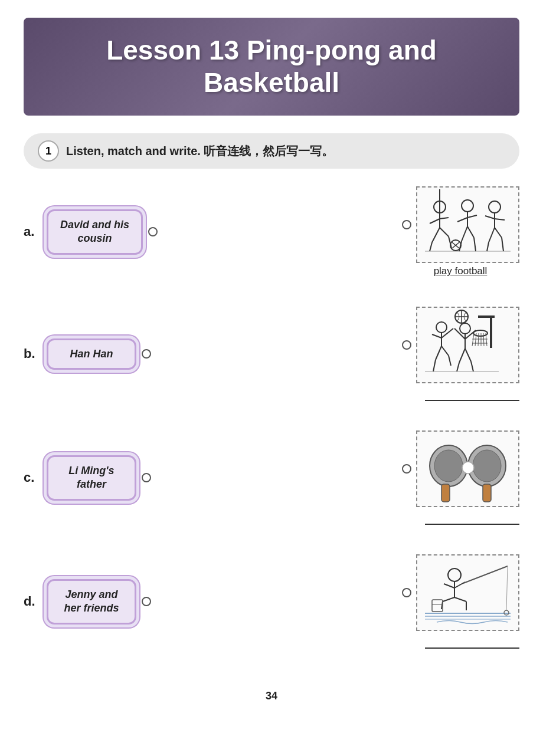 This screenshot has height=756, width=543. I want to click on image-box-d, so click(467, 593).